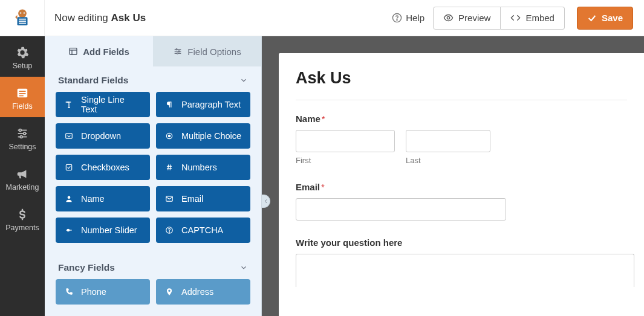 Image resolution: width=644 pixels, height=316 pixels. Describe the element at coordinates (23, 66) in the screenshot. I see `nav-setup-label: Setup` at that location.